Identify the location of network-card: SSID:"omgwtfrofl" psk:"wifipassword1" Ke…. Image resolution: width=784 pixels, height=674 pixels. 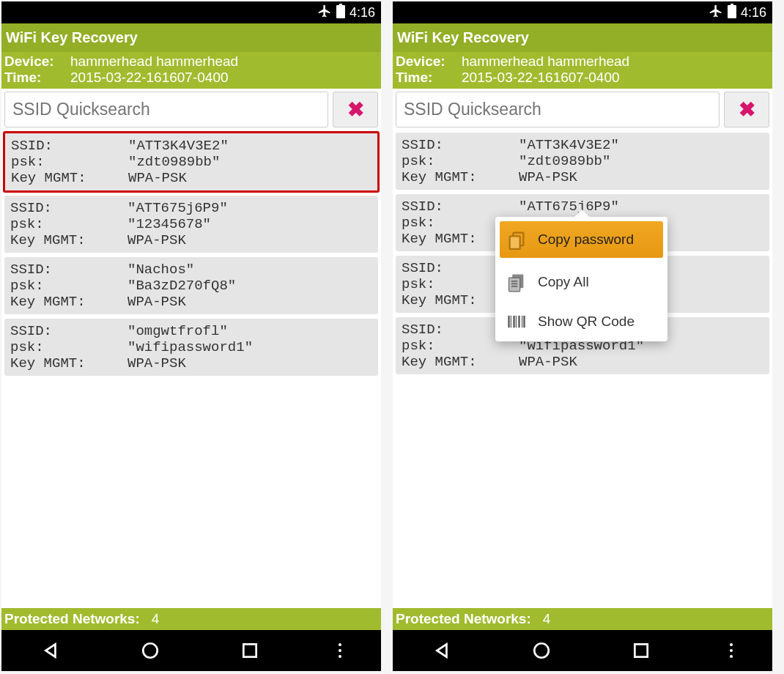
(191, 347).